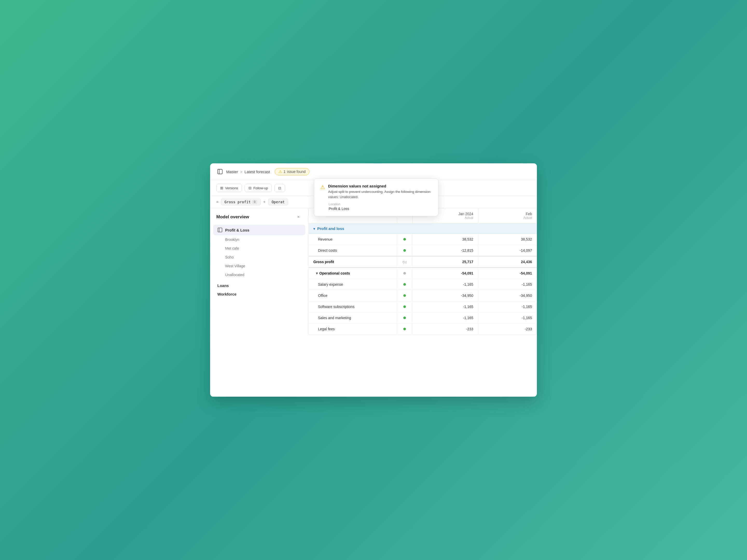  I want to click on tooltip-field-label: Location, so click(380, 205).